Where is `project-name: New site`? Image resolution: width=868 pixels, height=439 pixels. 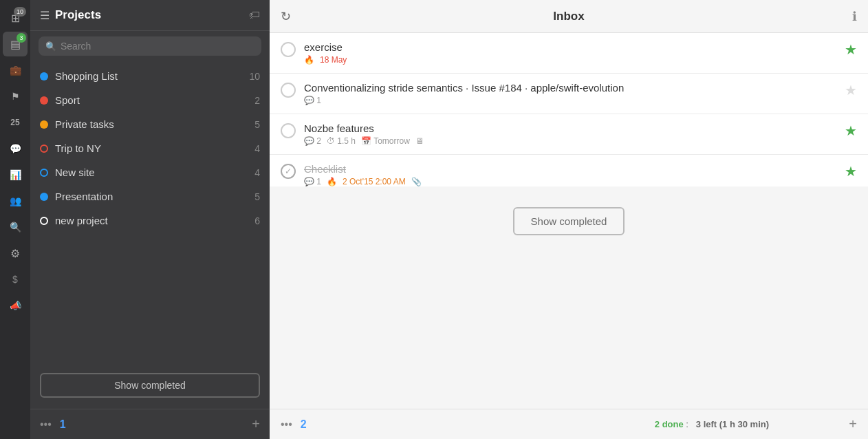 project-name: New site is located at coordinates (155, 172).